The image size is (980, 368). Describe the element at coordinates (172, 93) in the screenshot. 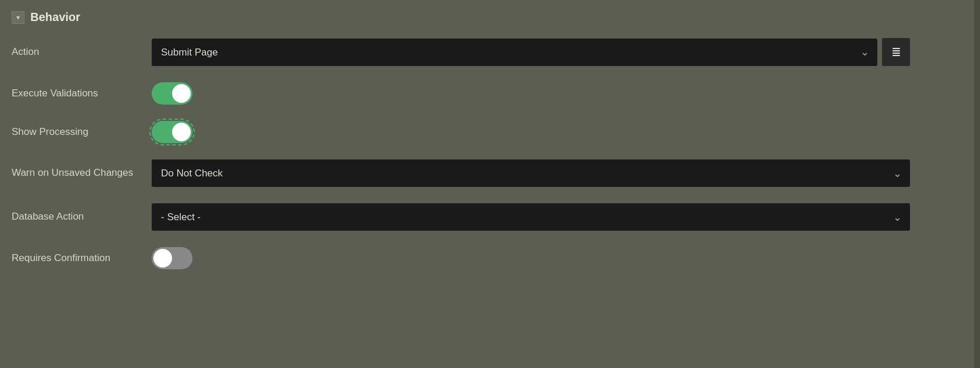

I see `execute-validations-track` at that location.